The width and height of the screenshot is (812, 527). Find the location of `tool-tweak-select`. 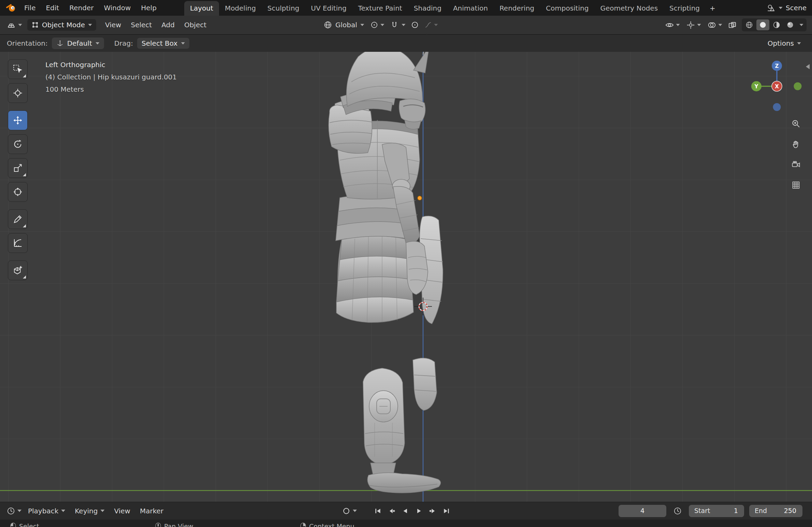

tool-tweak-select is located at coordinates (18, 69).